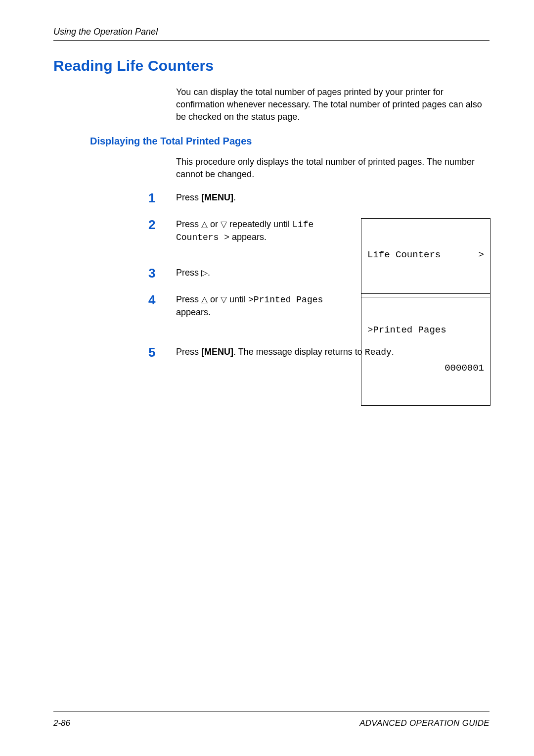 Image resolution: width=534 pixels, height=756 pixels. Describe the element at coordinates (162, 225) in the screenshot. I see `step-number: 2` at that location.